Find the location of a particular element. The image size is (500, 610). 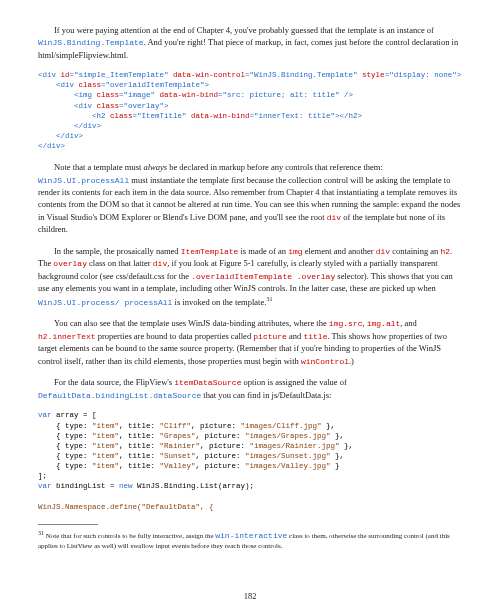

paragraph-1: If you were paying attention at the end … is located at coordinates (250, 42).